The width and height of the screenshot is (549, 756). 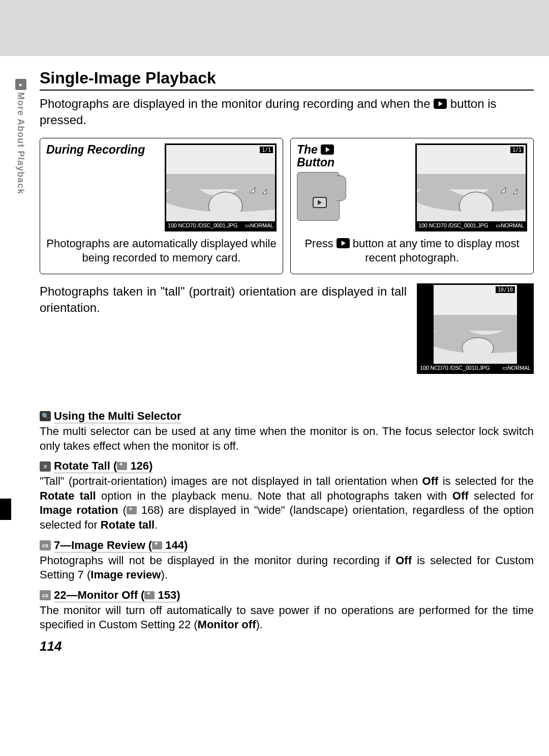 What do you see at coordinates (6, 509) in the screenshot?
I see `thumb-index-mark` at bounding box center [6, 509].